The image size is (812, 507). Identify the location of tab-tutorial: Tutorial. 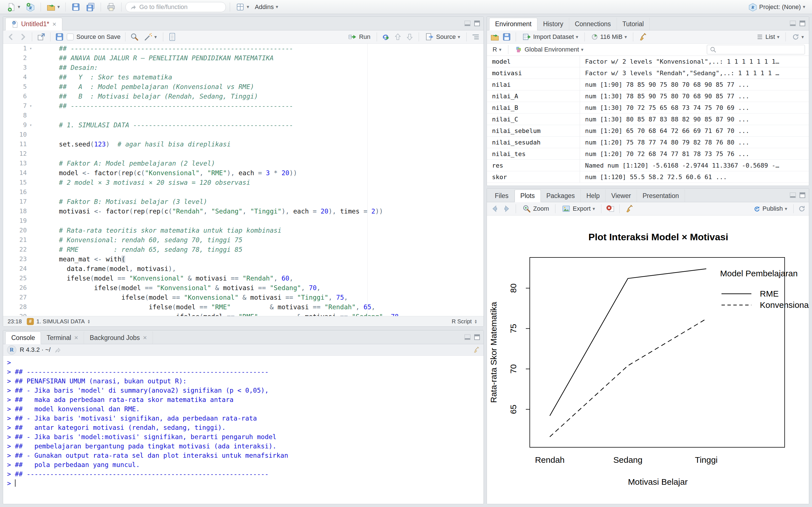
(633, 24).